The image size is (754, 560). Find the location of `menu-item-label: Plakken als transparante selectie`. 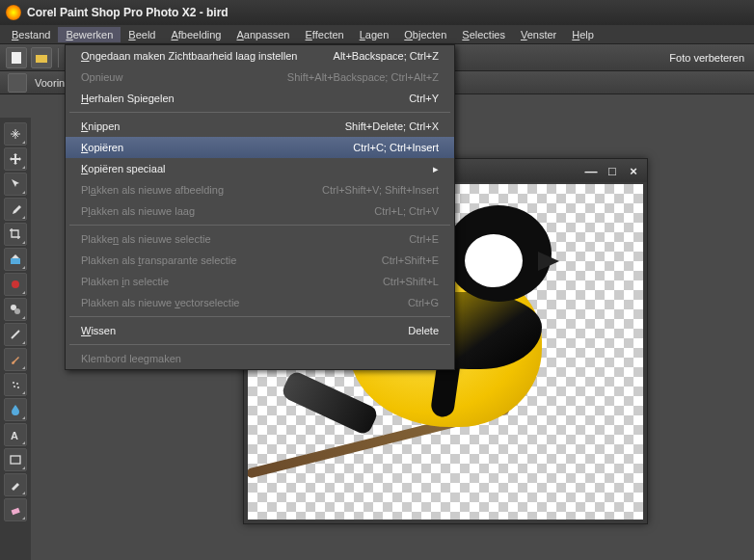

menu-item-label: Plakken als transparante selectie is located at coordinates (158, 260).